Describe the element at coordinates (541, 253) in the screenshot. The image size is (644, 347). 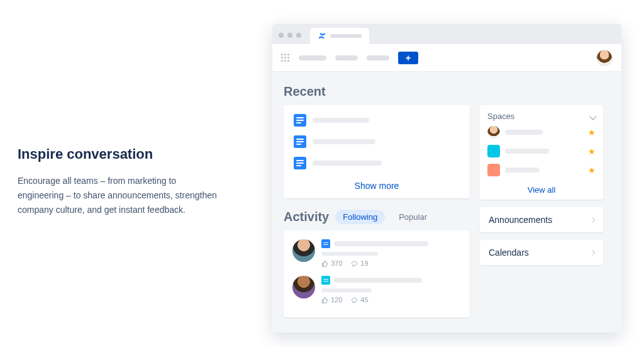
I see `calendars-link: Calendars` at that location.